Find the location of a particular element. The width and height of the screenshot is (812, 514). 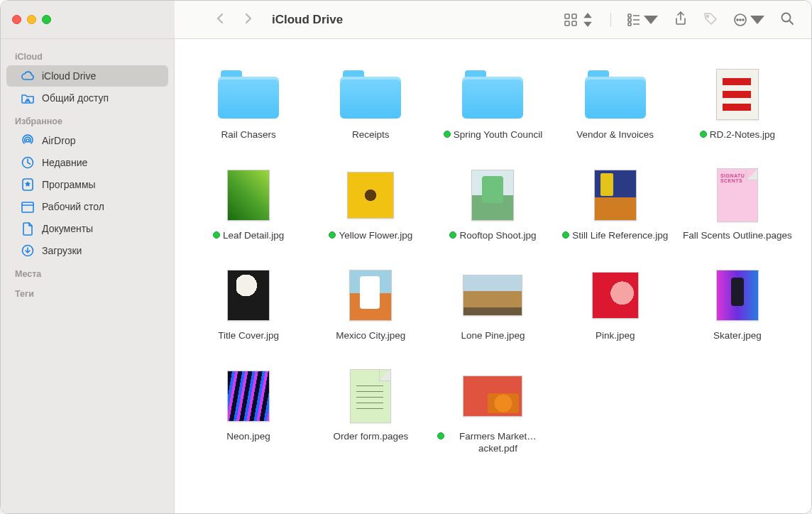

clock-icon is located at coordinates (28, 163).